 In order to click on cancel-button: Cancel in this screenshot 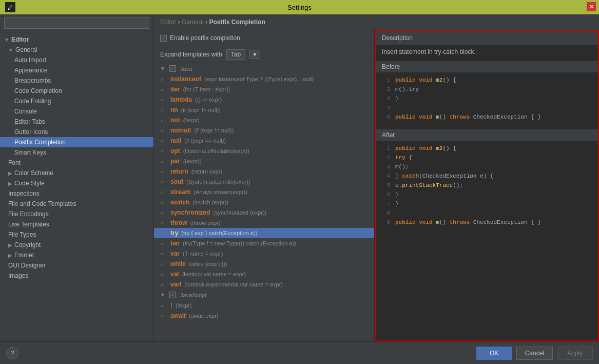, I will do `click(535, 353)`.